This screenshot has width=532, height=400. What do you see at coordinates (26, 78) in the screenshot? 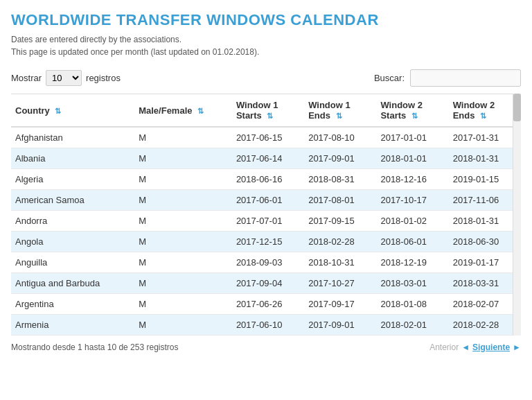
I see `show-label: Mostrar` at bounding box center [26, 78].